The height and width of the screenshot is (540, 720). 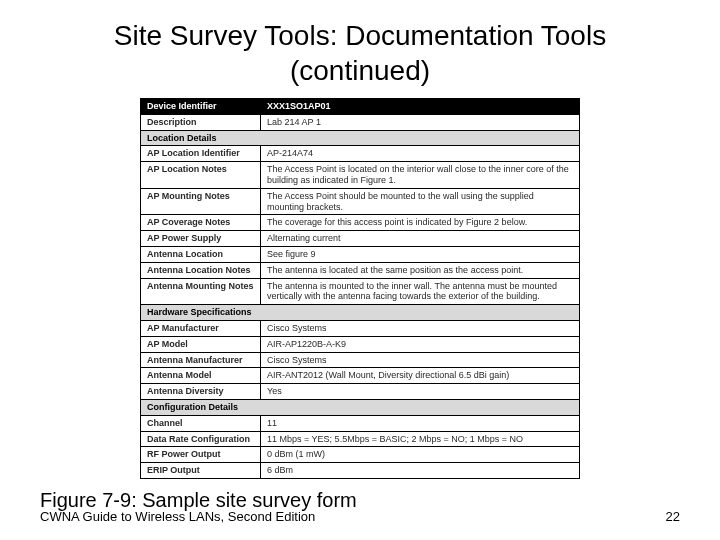 I want to click on form-label: Channel, so click(x=201, y=423).